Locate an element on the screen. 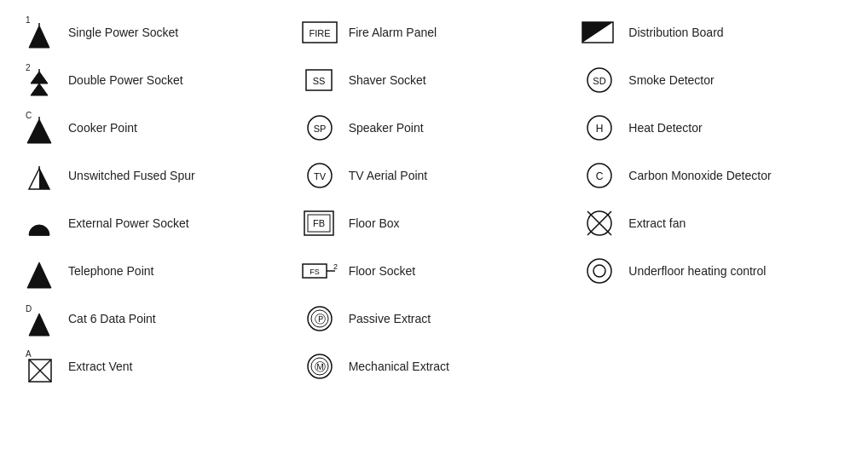 This screenshot has height=472, width=868. smoke-detector-symbol: SD is located at coordinates (599, 80).